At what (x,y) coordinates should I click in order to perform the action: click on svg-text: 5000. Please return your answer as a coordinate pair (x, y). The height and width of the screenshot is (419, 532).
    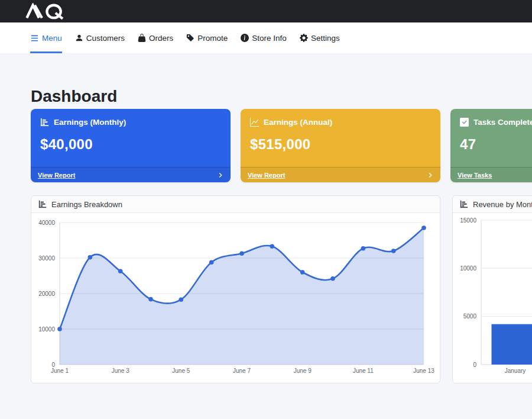
    Looking at the image, I should click on (471, 316).